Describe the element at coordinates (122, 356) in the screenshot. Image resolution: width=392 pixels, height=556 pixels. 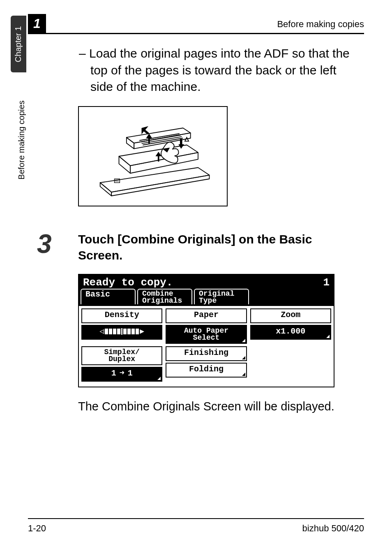
I see `simplex-duplex-button: Simplex/ Duplex` at that location.